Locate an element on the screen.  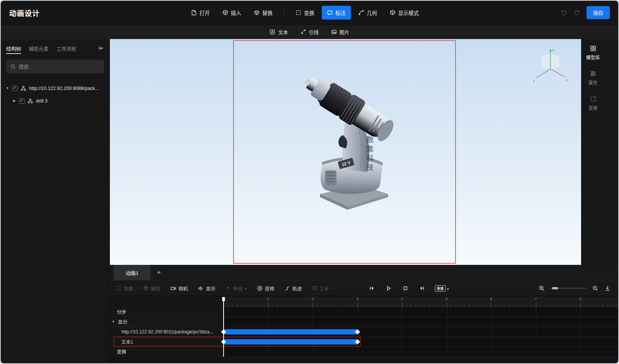
button-label: 插入 is located at coordinates (236, 13).